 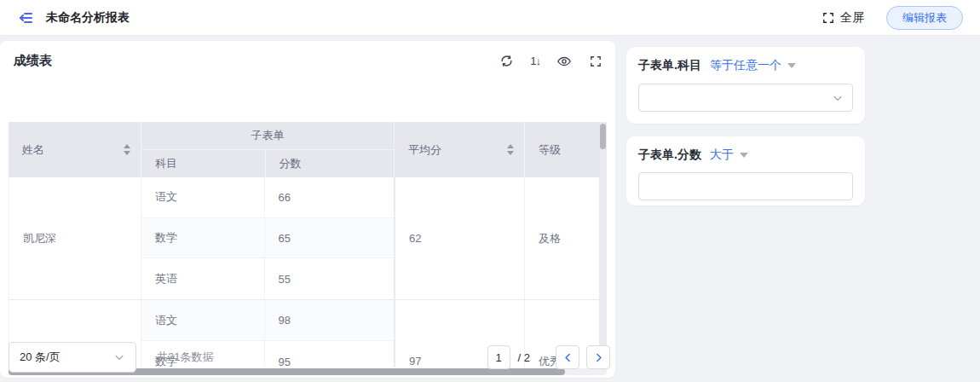 I want to click on refresh-icon, so click(x=506, y=61).